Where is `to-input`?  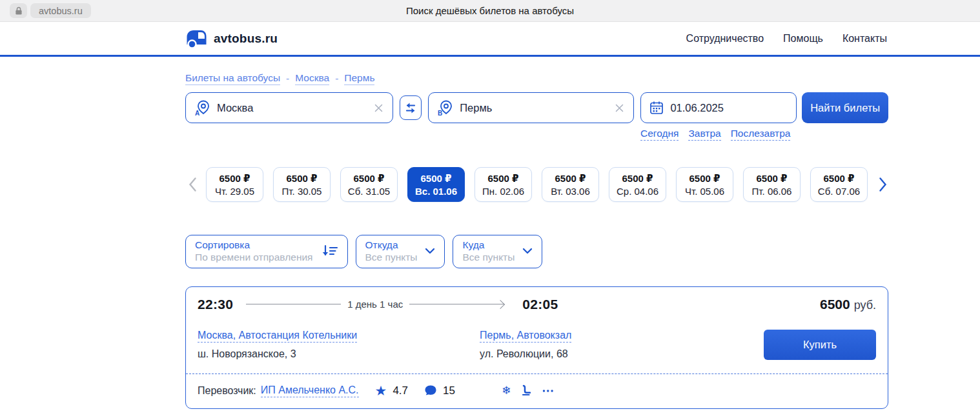 to-input is located at coordinates (536, 108).